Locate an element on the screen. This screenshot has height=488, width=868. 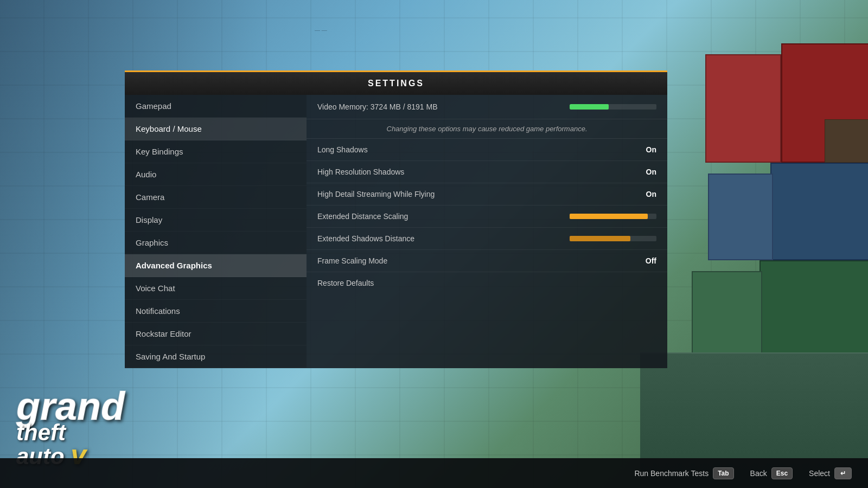
extended-shadows-distance-label: Extended Shadows Distance is located at coordinates (444, 239).